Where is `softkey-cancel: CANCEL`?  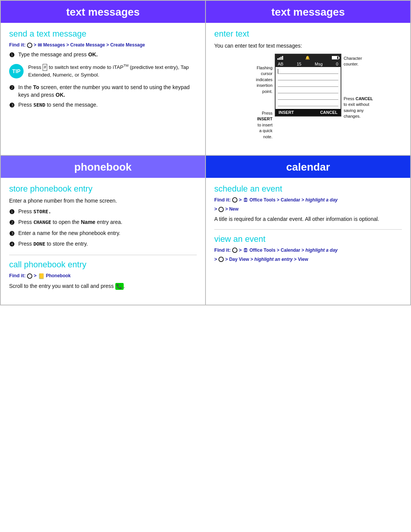 softkey-cancel: CANCEL is located at coordinates (329, 112).